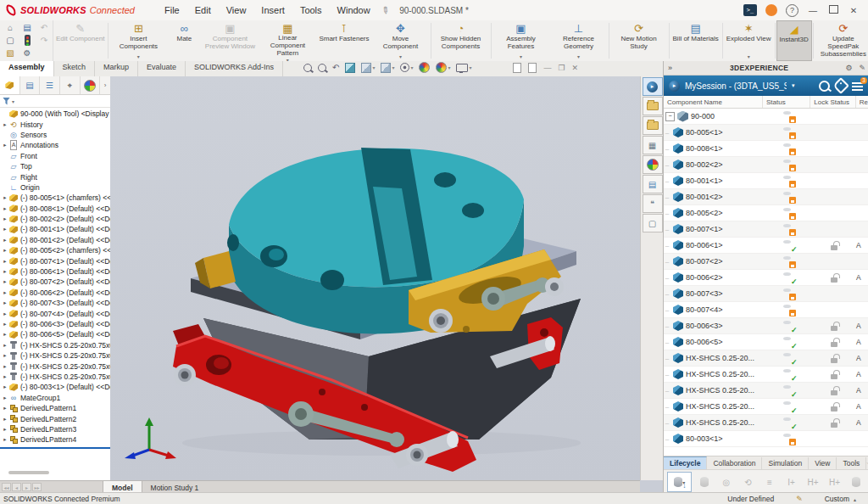  I want to click on tree-item: ▱Top, so click(55, 166).